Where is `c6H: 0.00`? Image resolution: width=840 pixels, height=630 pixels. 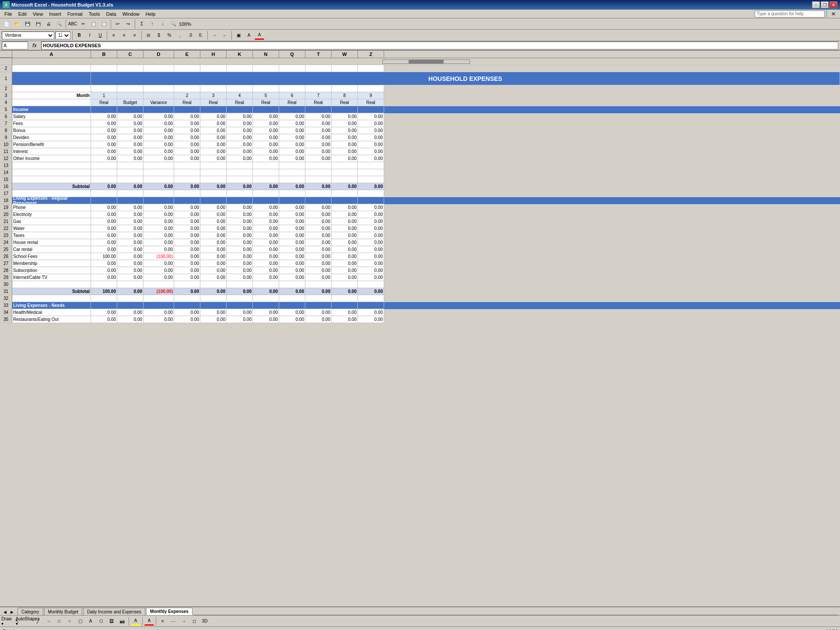 c6H: 0.00 is located at coordinates (214, 117).